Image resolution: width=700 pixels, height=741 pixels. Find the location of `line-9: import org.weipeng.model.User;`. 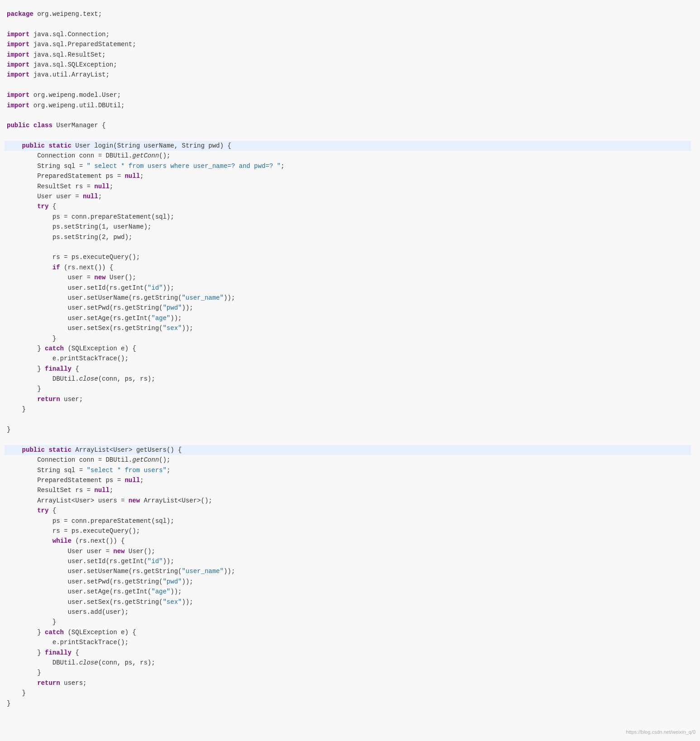

line-9: import org.weipeng.model.User; is located at coordinates (348, 95).